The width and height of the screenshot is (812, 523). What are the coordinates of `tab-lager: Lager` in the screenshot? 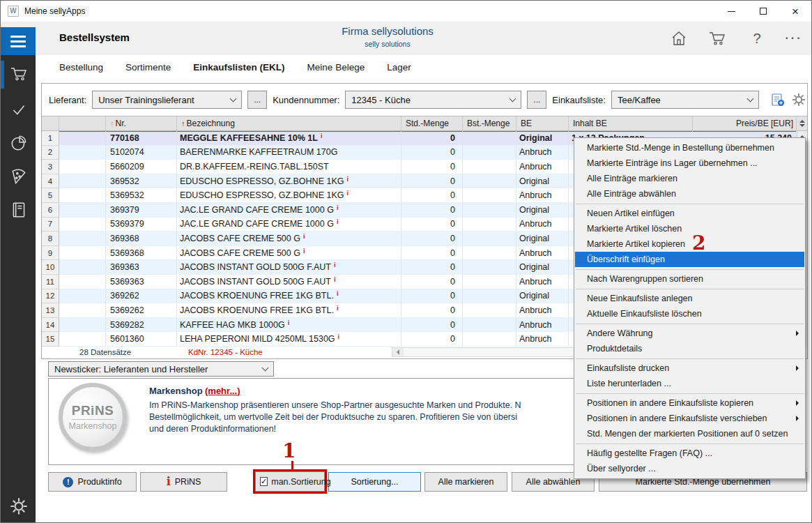 It's located at (399, 67).